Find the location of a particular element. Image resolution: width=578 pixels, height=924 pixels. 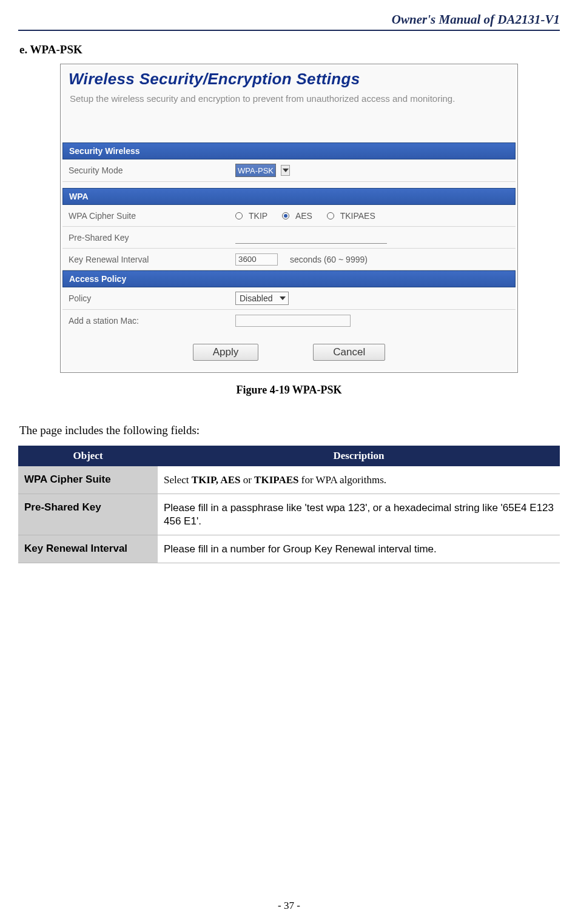

obj-renewal: Key Renewal Interval is located at coordinates (88, 549).